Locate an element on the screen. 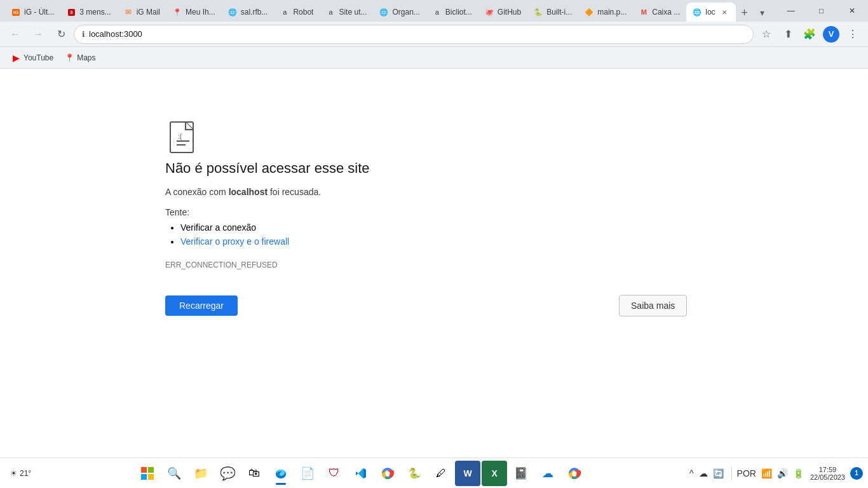 The height and width of the screenshot is (488, 868). browser-tab-tab-bicliot: a Bicliot... is located at coordinates (452, 12).